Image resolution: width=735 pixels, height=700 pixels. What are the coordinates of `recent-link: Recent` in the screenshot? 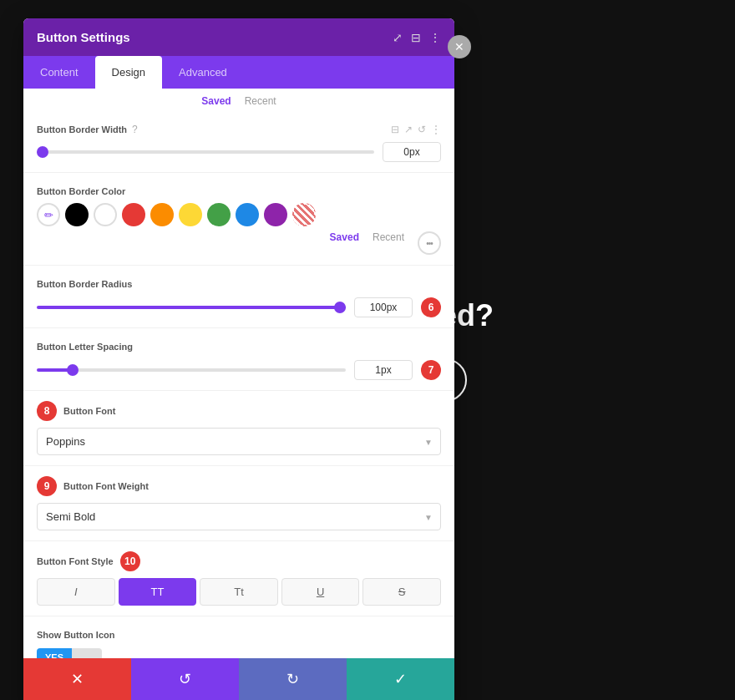 It's located at (261, 101).